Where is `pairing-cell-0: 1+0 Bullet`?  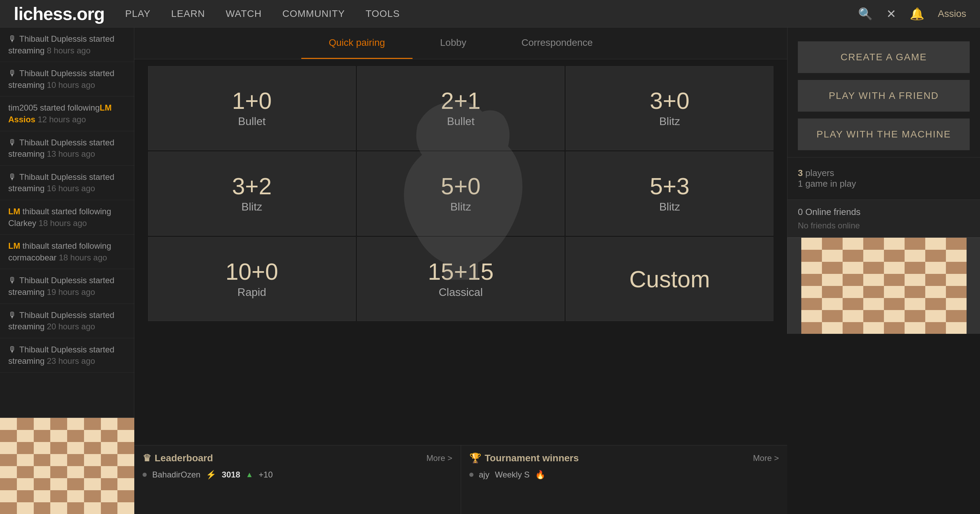
pairing-cell-0: 1+0 Bullet is located at coordinates (252, 108).